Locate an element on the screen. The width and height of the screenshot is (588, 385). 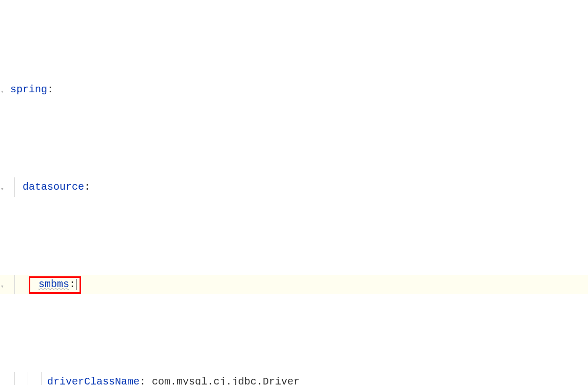
code-line: ▾ spring: is located at coordinates (294, 90).